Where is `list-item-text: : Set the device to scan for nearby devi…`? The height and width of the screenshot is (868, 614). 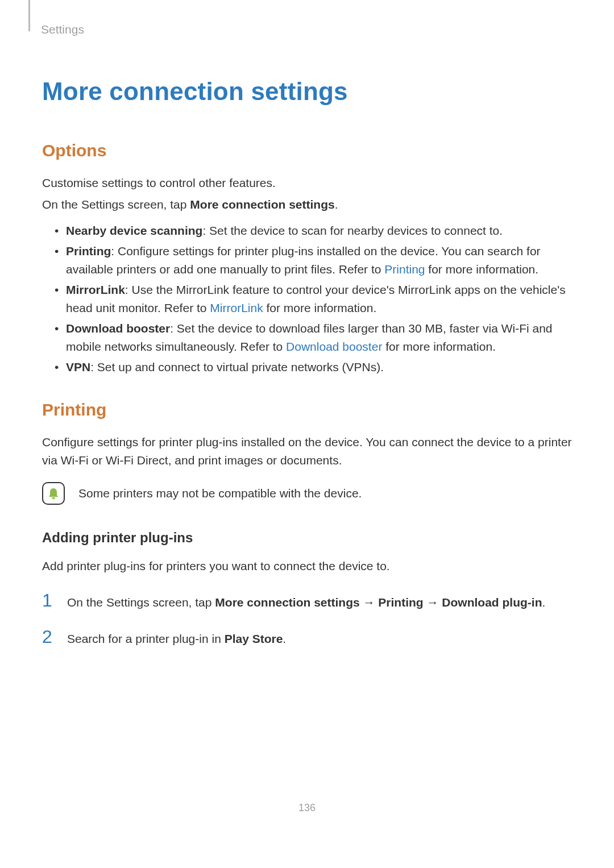 list-item-text: : Set the device to scan for nearby devi… is located at coordinates (352, 231).